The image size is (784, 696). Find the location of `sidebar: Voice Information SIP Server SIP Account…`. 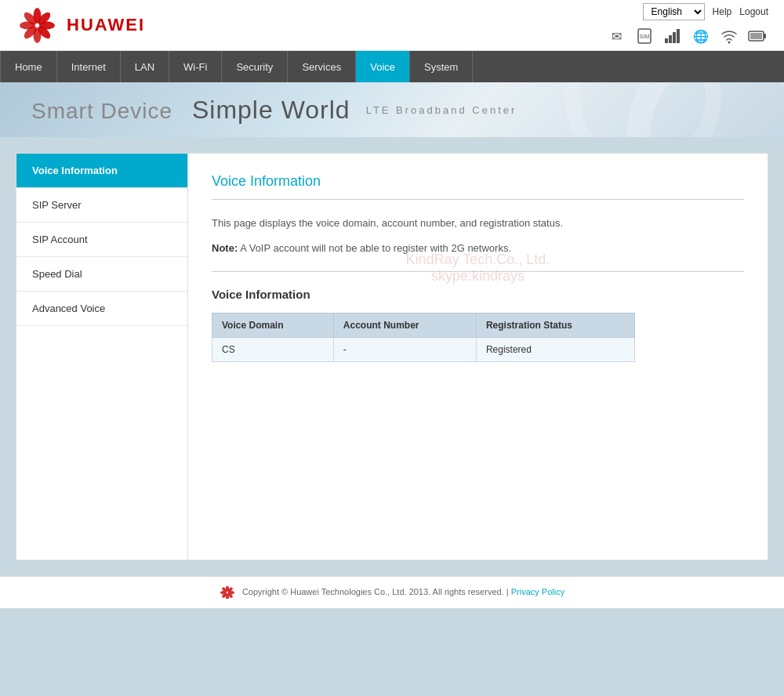

sidebar: Voice Information SIP Server SIP Account… is located at coordinates (102, 357).